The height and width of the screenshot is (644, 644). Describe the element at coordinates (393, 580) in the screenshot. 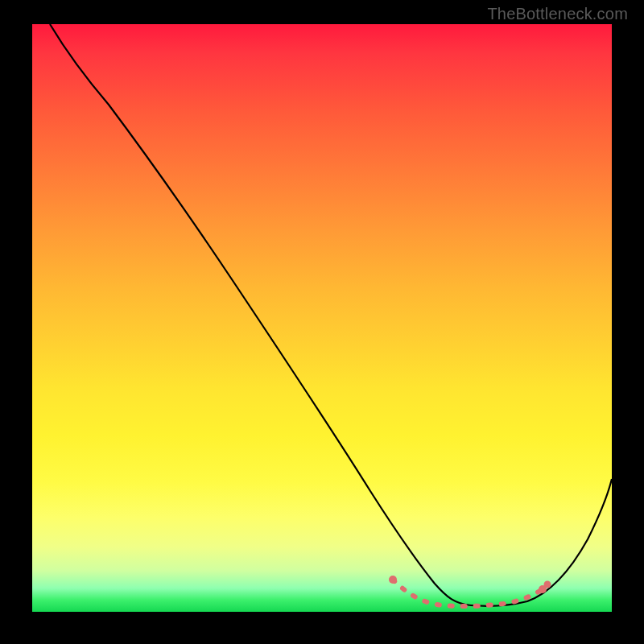

I see `optimal-range-start-dot` at that location.